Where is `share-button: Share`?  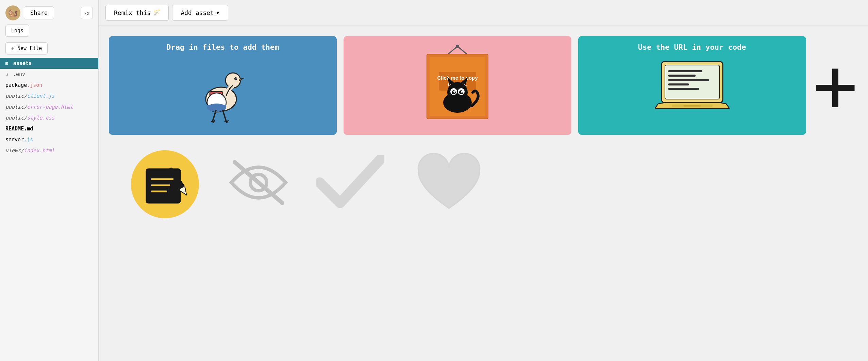
share-button: Share is located at coordinates (39, 13).